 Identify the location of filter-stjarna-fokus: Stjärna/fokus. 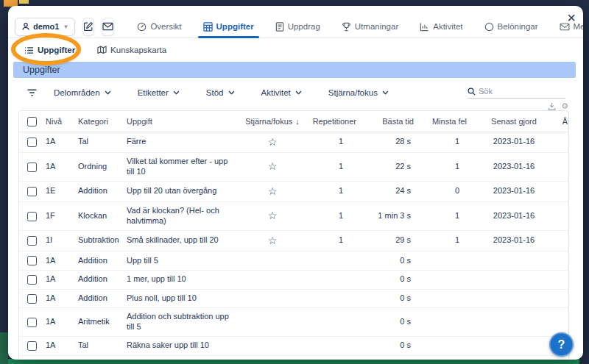
(359, 93).